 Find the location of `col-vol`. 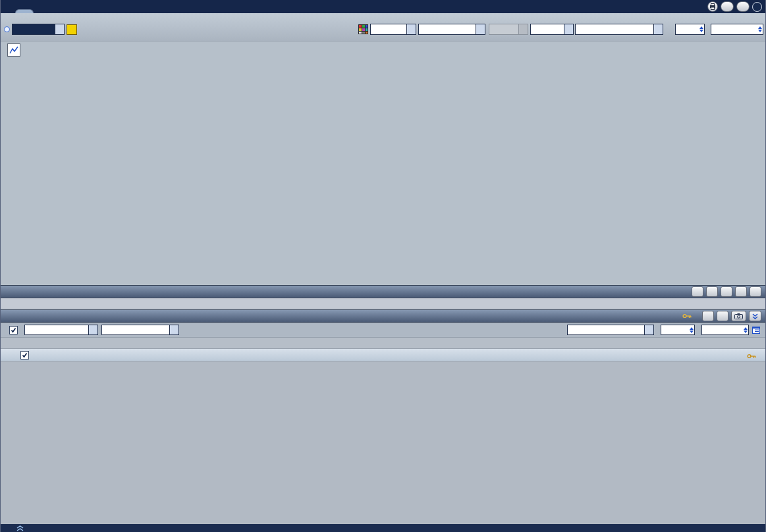

col-vol is located at coordinates (656, 343).